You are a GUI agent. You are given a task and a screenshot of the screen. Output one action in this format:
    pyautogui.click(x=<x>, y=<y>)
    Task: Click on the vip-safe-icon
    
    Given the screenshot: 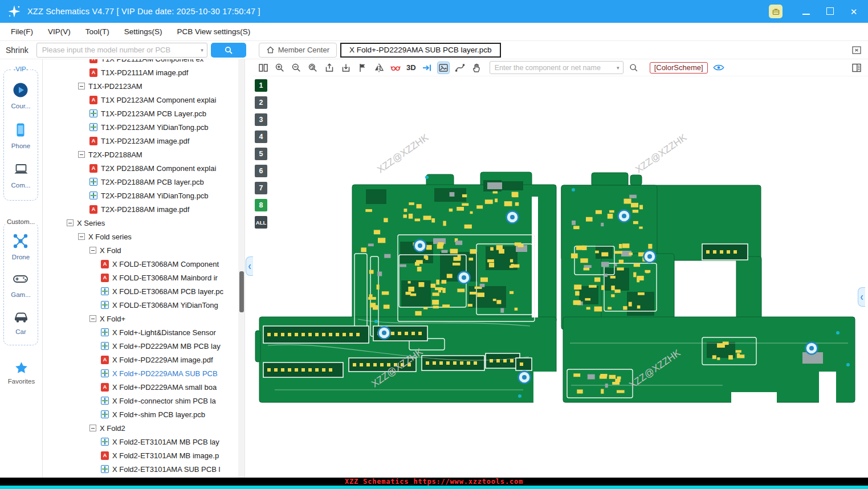 What is the action you would take?
    pyautogui.click(x=776, y=11)
    